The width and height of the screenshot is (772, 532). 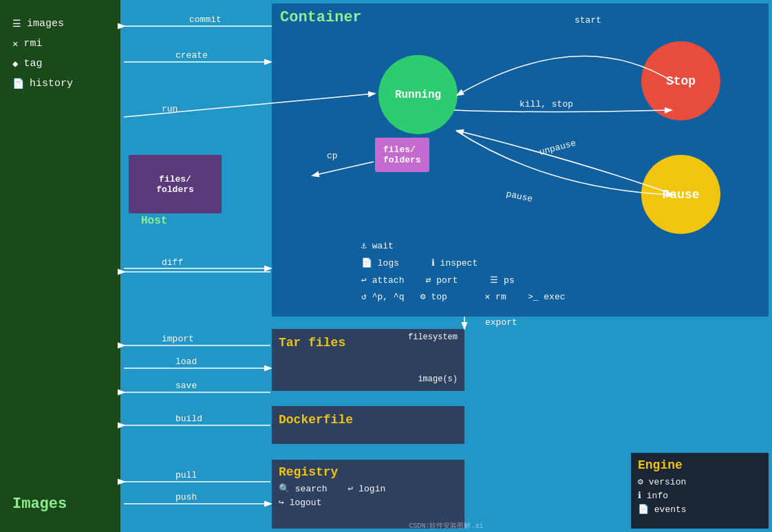 I want to click on images-section-label: Images, so click(x=61, y=504).